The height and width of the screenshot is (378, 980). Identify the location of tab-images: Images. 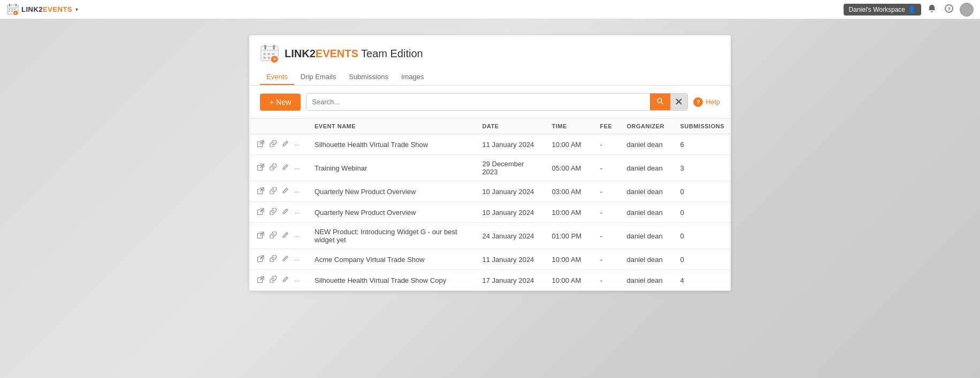
(413, 77).